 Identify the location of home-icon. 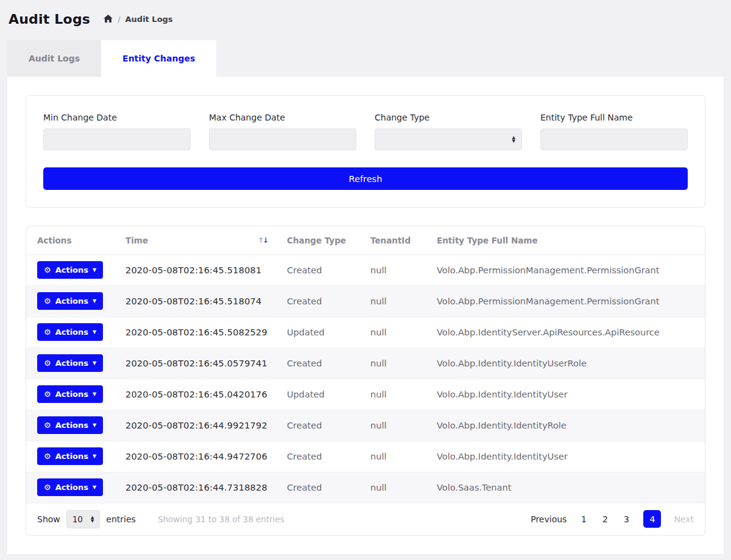
(108, 19).